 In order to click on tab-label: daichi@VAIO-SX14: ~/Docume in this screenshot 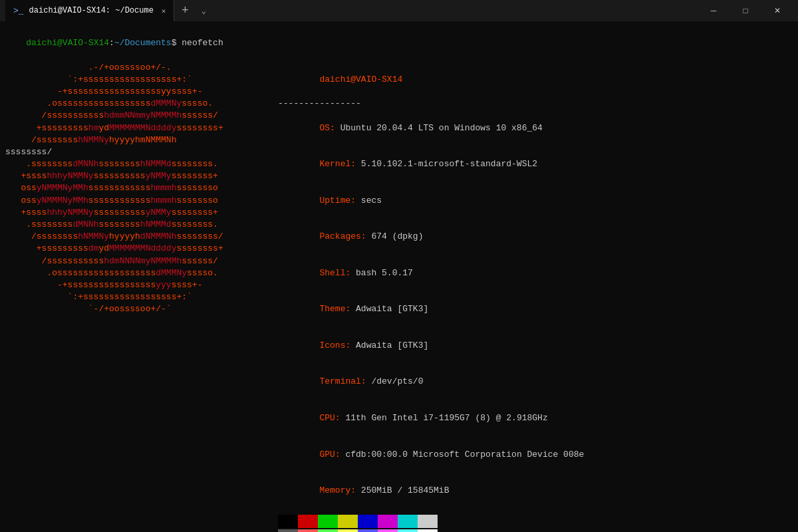, I will do `click(92, 11)`.